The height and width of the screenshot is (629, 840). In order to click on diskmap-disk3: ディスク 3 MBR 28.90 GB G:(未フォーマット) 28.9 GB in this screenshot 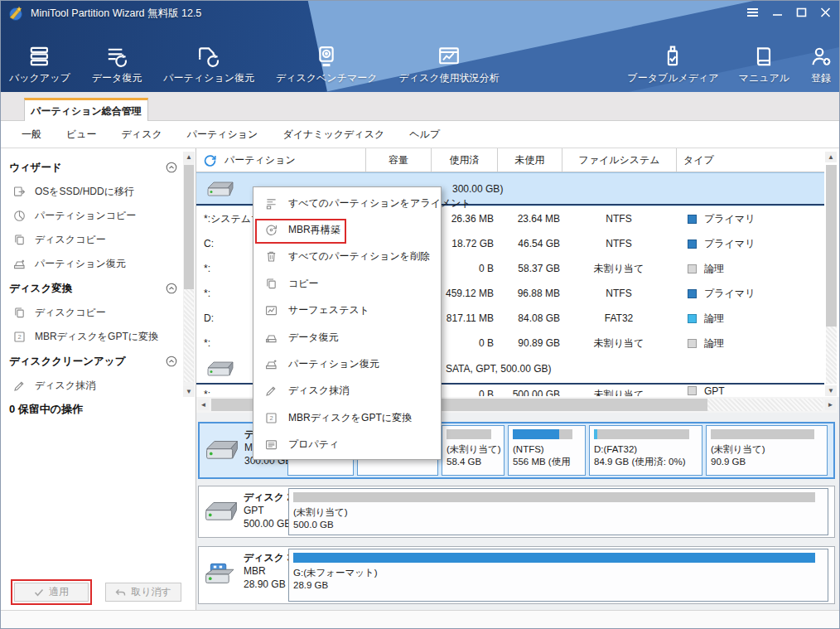, I will do `click(517, 575)`.